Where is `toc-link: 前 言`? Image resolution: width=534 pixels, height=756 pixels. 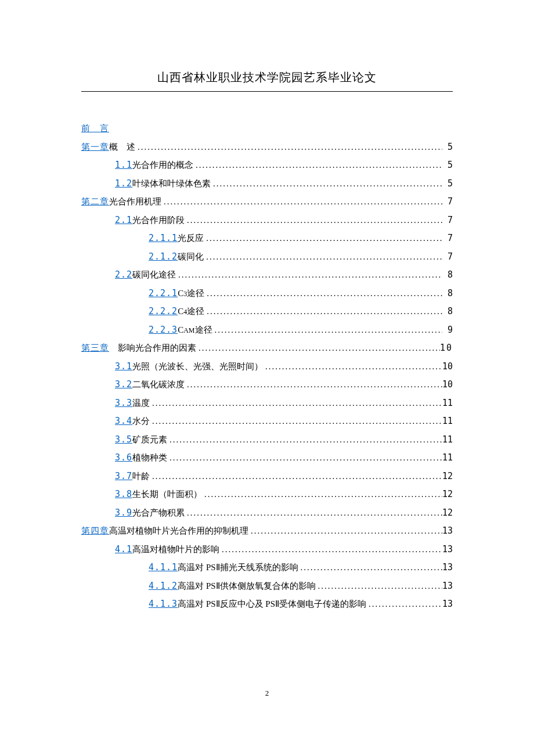 toc-link: 前 言 is located at coordinates (95, 129).